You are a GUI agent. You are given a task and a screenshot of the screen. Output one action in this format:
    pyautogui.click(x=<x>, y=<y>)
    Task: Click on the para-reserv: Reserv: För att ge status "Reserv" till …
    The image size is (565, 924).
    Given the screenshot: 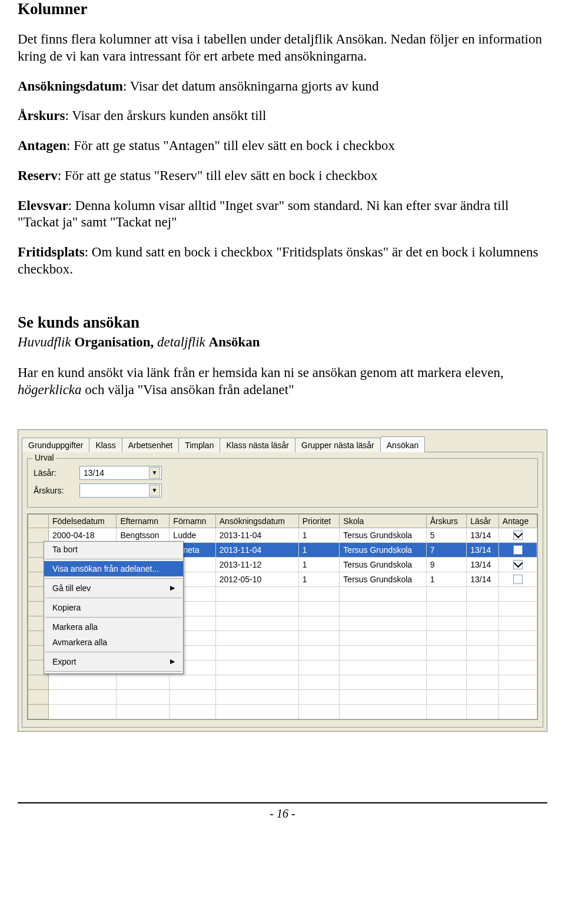 What is the action you would take?
    pyautogui.click(x=282, y=176)
    